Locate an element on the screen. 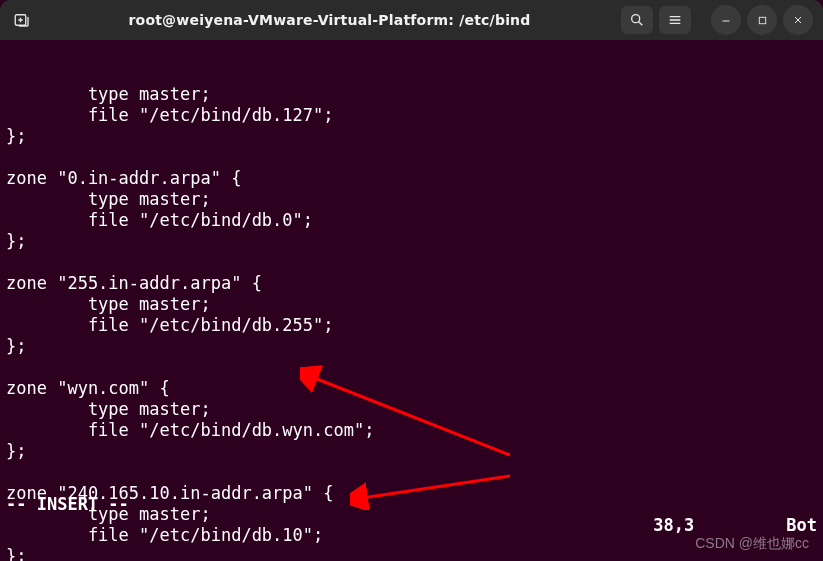 The width and height of the screenshot is (823, 561). vim-mode: -- INSERT -- is located at coordinates (68, 526).